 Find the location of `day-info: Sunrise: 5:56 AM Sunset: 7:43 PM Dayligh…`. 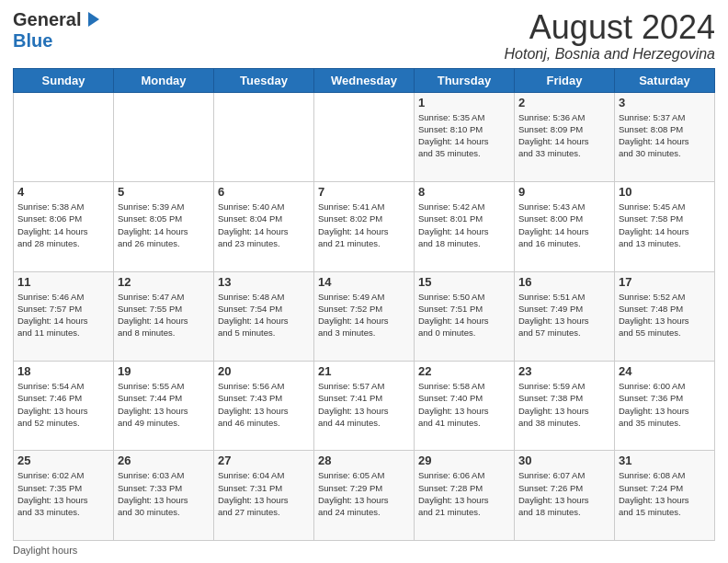

day-info: Sunrise: 5:56 AM Sunset: 7:43 PM Dayligh… is located at coordinates (264, 405).